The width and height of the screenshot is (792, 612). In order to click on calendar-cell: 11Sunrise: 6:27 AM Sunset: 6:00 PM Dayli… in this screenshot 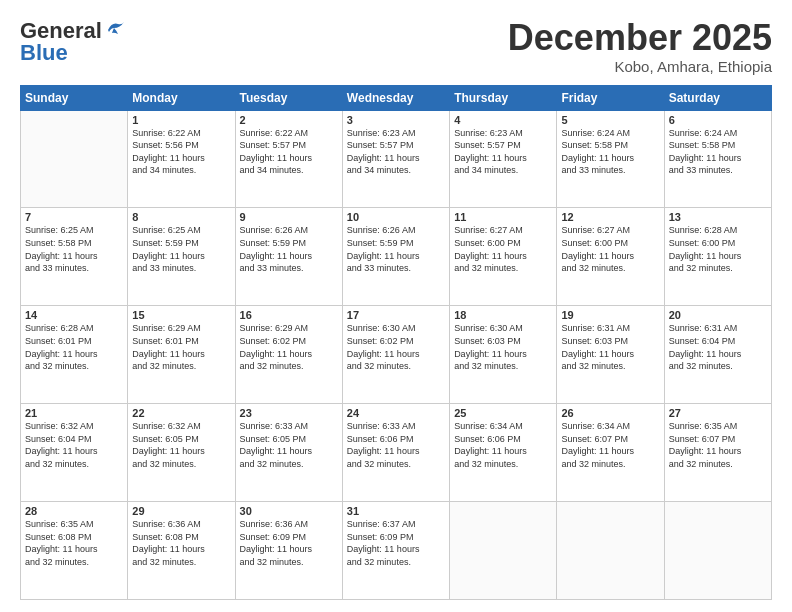, I will do `click(504, 257)`.